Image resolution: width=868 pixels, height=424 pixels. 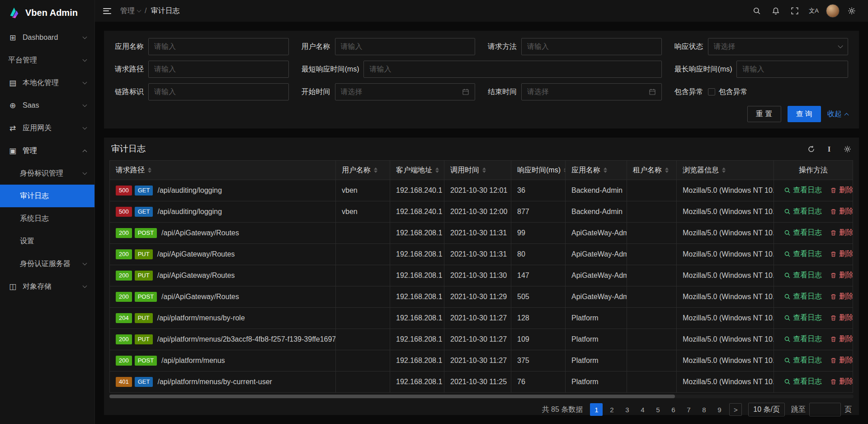 What do you see at coordinates (658, 410) in the screenshot?
I see `page-button-5: 5` at bounding box center [658, 410].